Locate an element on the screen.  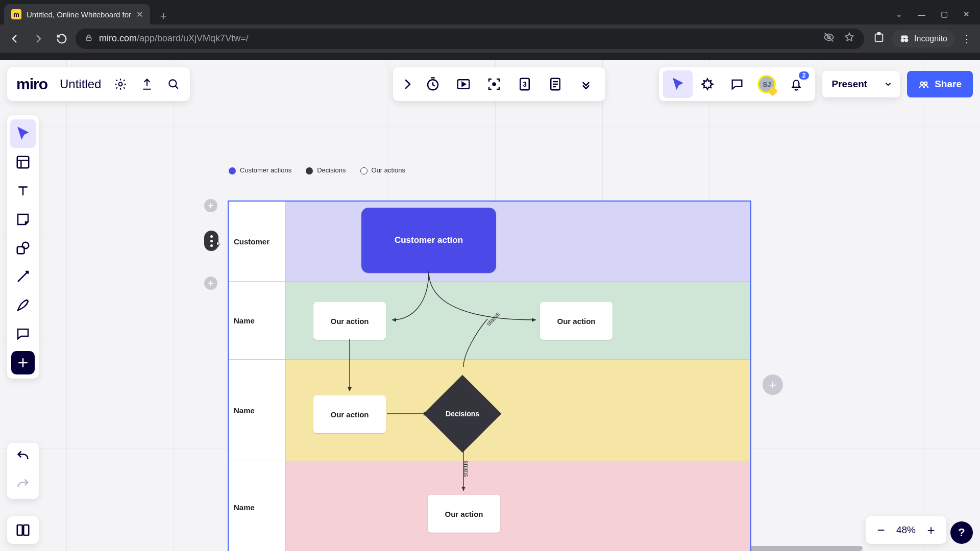
window-close-icon: ✕ is located at coordinates (967, 14).